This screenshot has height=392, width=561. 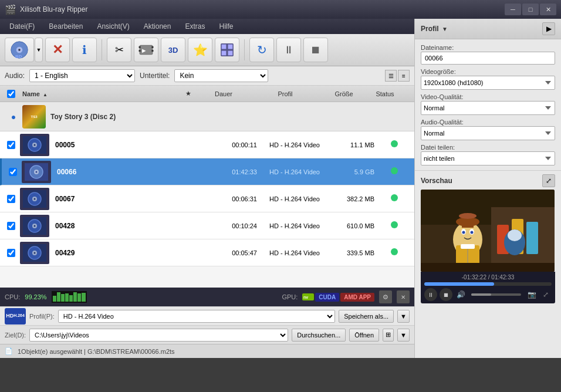 I want to click on videoqualitat-select: Normal Hoch Niedrig, so click(x=488, y=108).